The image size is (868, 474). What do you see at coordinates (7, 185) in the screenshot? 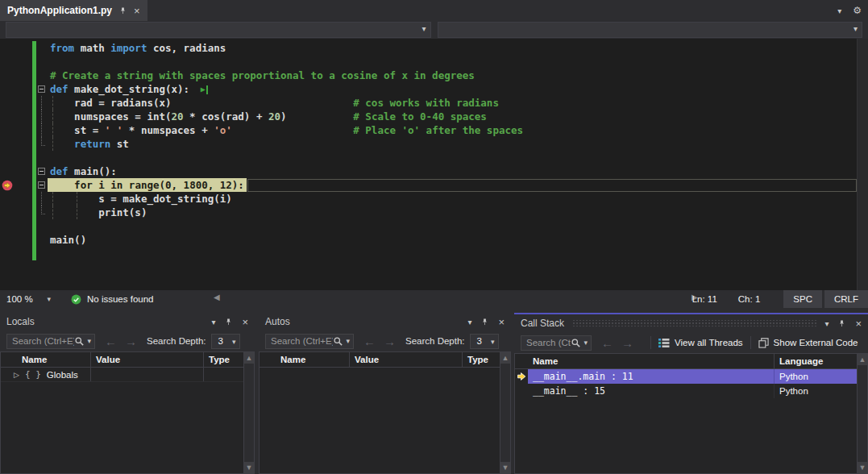
I see `breakpoint-current-statement-icon` at bounding box center [7, 185].